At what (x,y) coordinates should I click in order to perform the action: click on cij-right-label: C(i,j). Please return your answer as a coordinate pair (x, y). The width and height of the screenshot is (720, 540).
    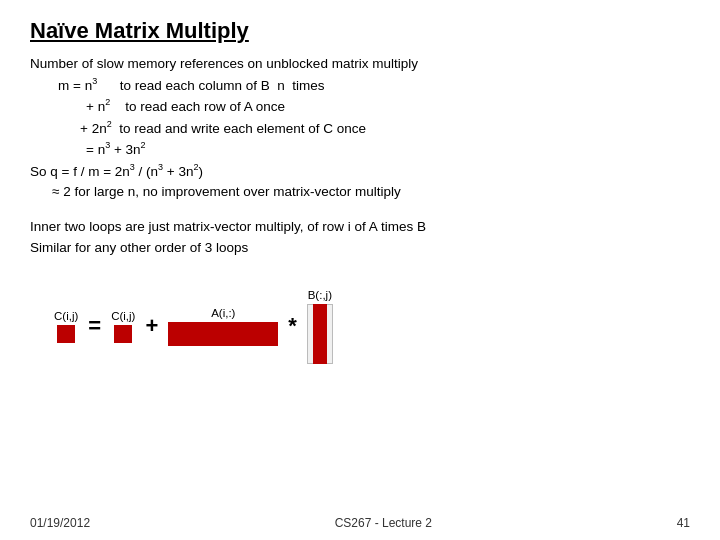
    Looking at the image, I should click on (123, 316).